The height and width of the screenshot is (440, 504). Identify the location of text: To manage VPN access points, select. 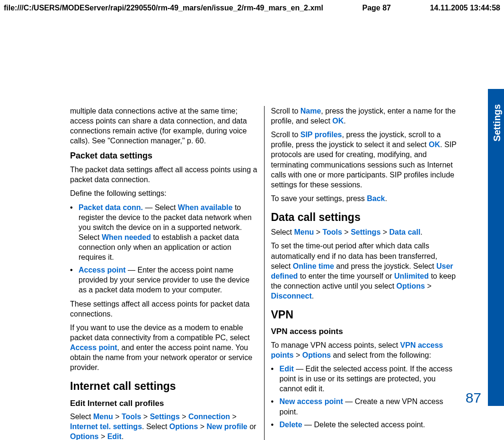
(336, 345).